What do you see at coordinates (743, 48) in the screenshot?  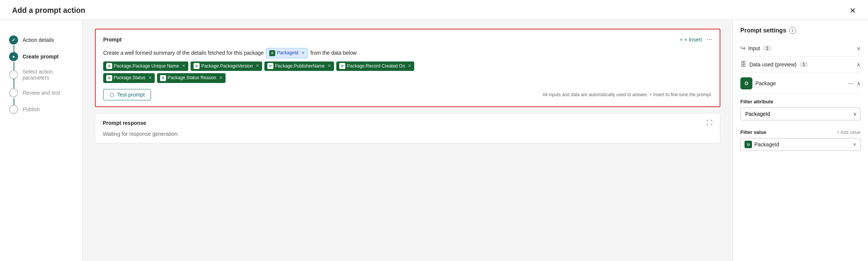 I see `input-arrow-icon: ↪` at bounding box center [743, 48].